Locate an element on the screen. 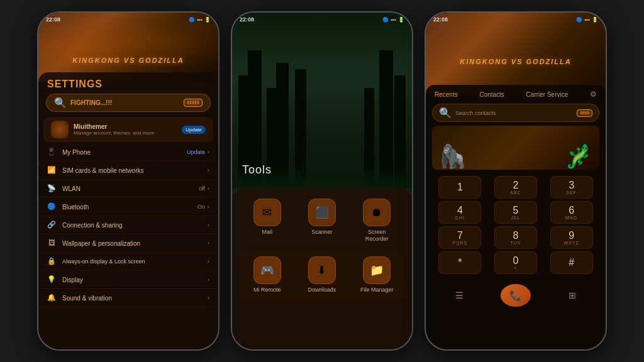 The width and height of the screenshot is (644, 362). letters-5: JKL is located at coordinates (516, 217).